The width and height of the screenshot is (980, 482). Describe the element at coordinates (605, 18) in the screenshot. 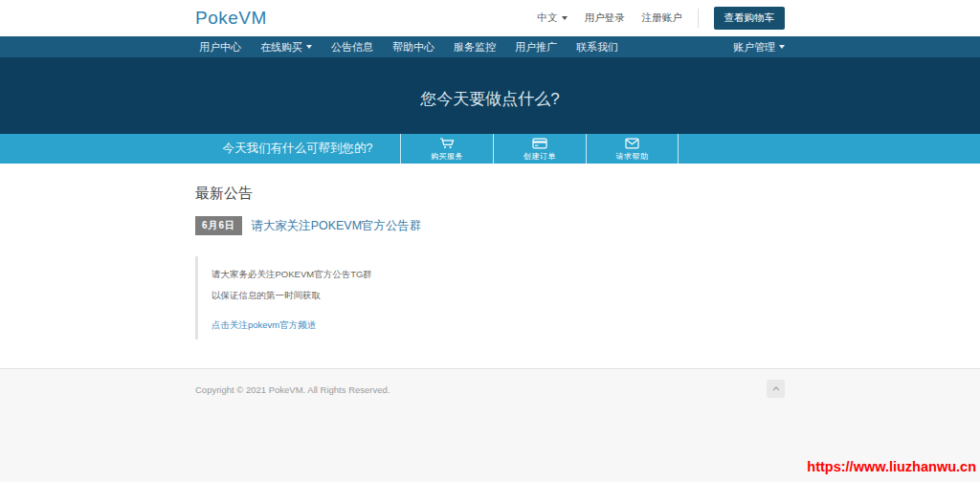

I see `login-link: 用户登录` at that location.